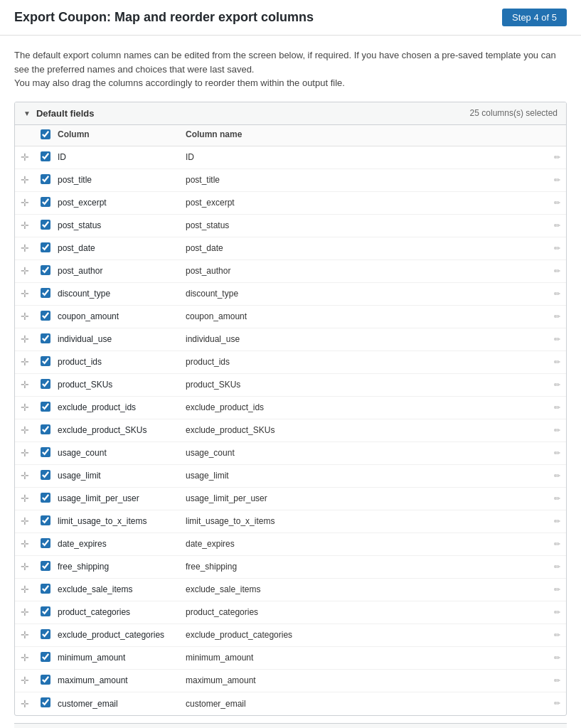  I want to click on row-column-name: exclude_product_categories, so click(122, 635).